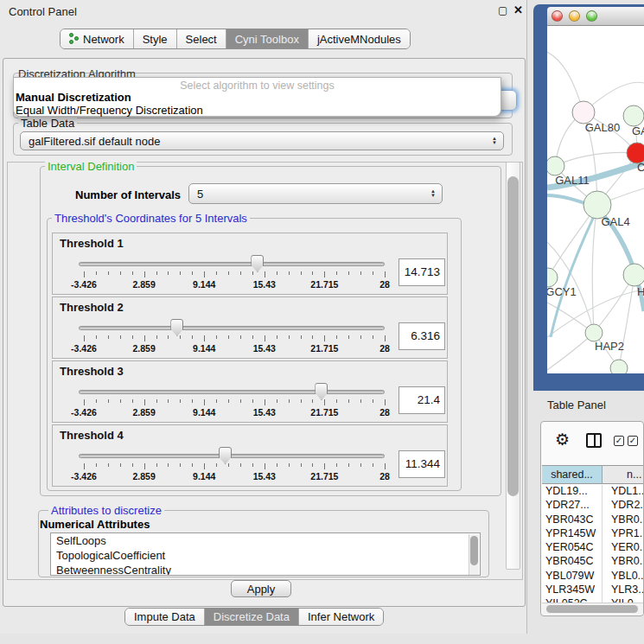 This screenshot has height=644, width=644. What do you see at coordinates (593, 534) in the screenshot?
I see `table-row: YPR145WYPR1...` at bounding box center [593, 534].